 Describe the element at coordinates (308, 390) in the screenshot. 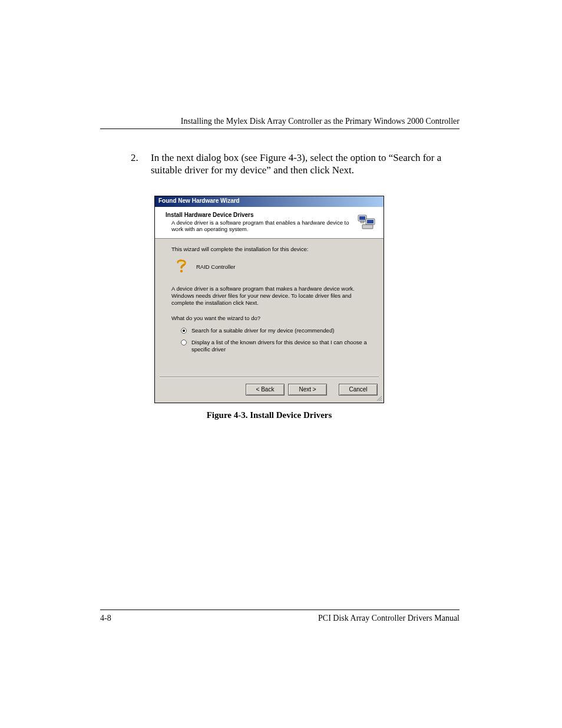

I see `next-button: Next >` at that location.